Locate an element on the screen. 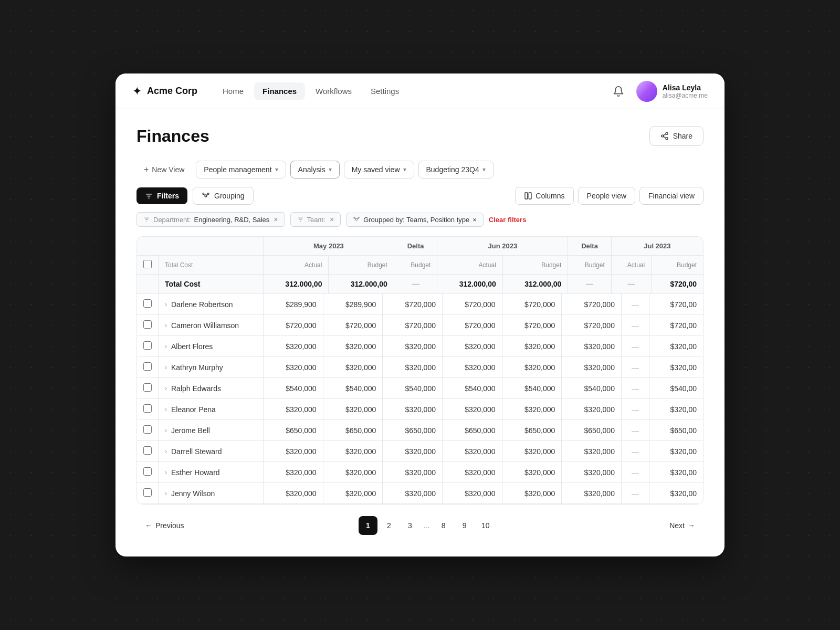 Image resolution: width=840 pixels, height=630 pixels. expand-arrow-2: › is located at coordinates (166, 346).